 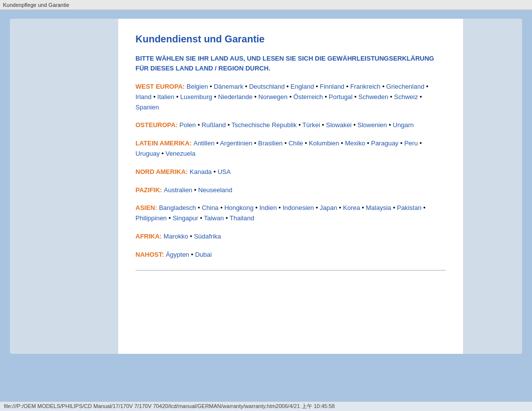 What do you see at coordinates (177, 254) in the screenshot?
I see `region-link: Ägypten` at bounding box center [177, 254].